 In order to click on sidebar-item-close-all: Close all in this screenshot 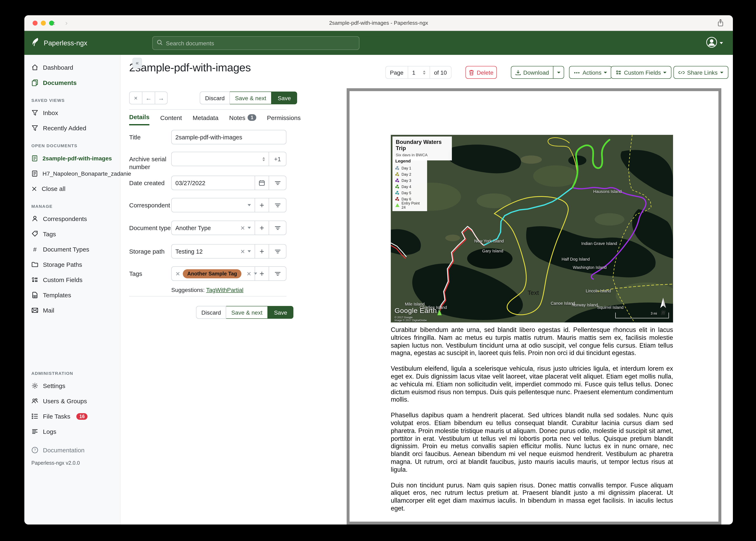, I will do `click(72, 189)`.